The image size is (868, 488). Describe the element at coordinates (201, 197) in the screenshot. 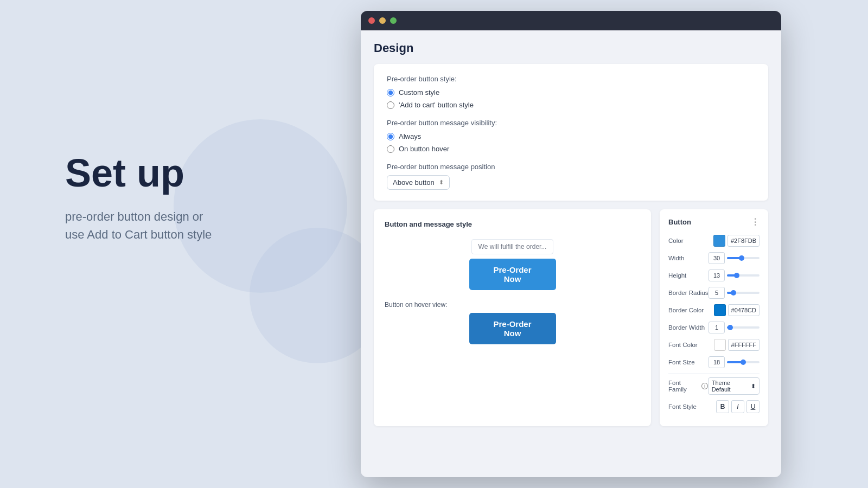

I see `left-panel: Set up pre-order button design oruse Add…` at that location.